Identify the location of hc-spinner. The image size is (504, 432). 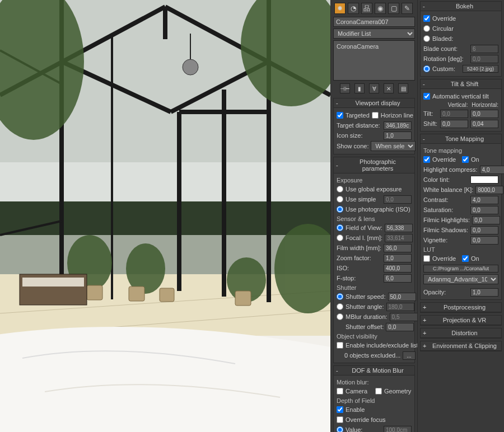
(492, 170).